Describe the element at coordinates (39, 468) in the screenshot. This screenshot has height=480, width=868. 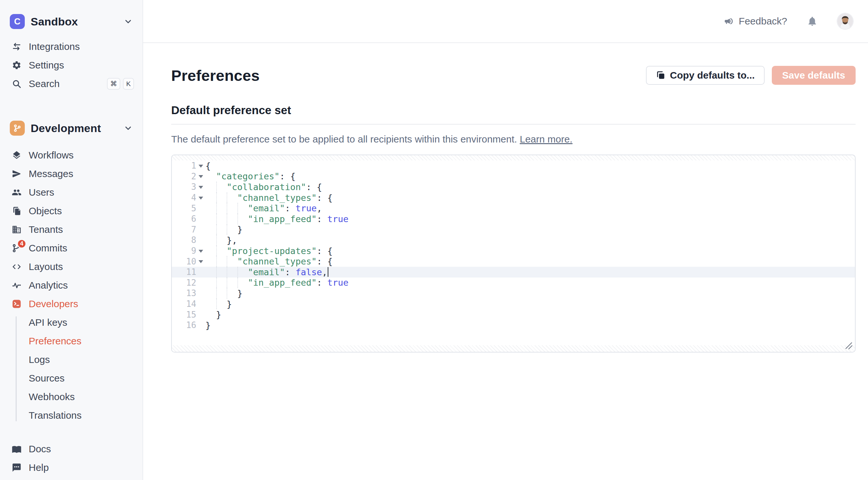
I see `sidebar-item-label: Help` at that location.